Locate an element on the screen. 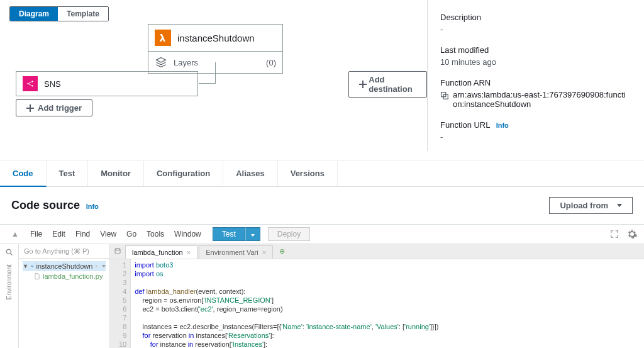 The height and width of the screenshot is (348, 644). editor-tab-label: Environment Vari is located at coordinates (232, 252).